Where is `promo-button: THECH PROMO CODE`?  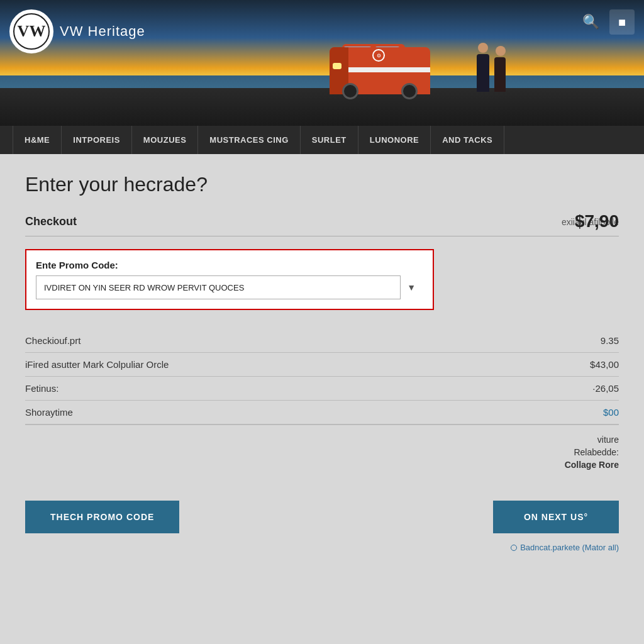
promo-button: THECH PROMO CODE is located at coordinates (102, 517).